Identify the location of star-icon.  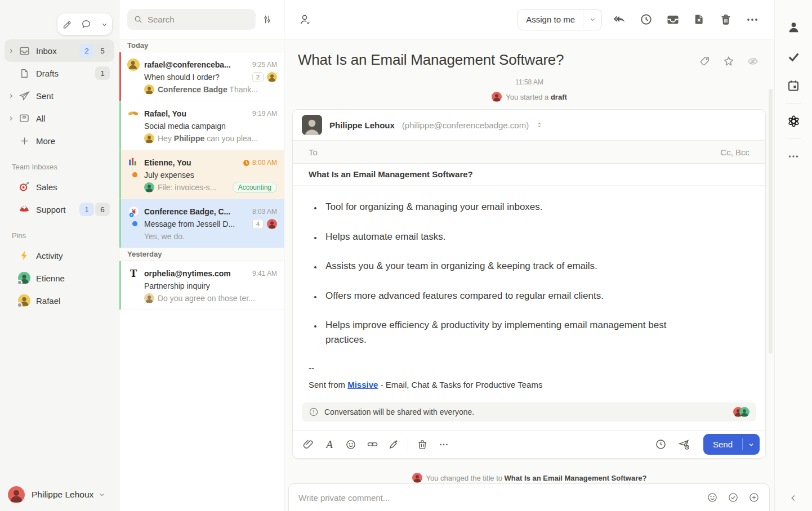
(729, 61).